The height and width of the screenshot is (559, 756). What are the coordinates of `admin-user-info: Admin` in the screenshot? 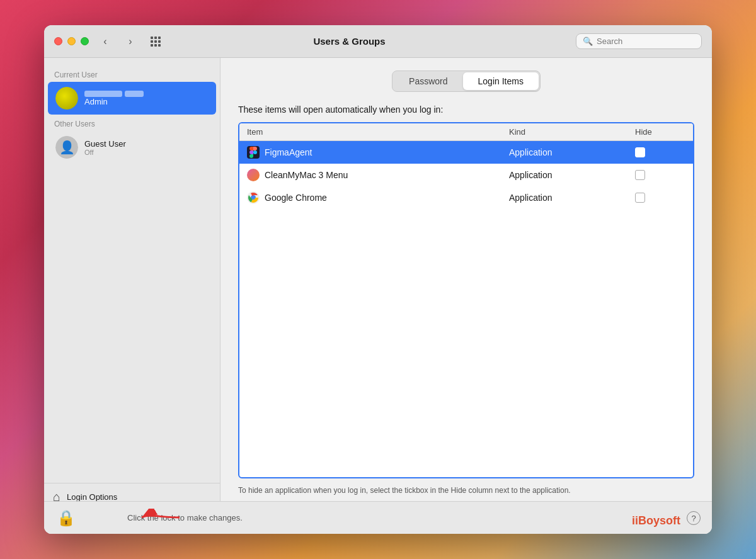 It's located at (114, 98).